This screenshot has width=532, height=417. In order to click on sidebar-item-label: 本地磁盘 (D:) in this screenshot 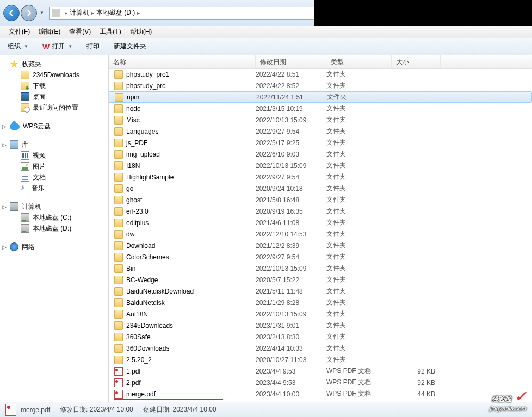, I will do `click(52, 228)`.